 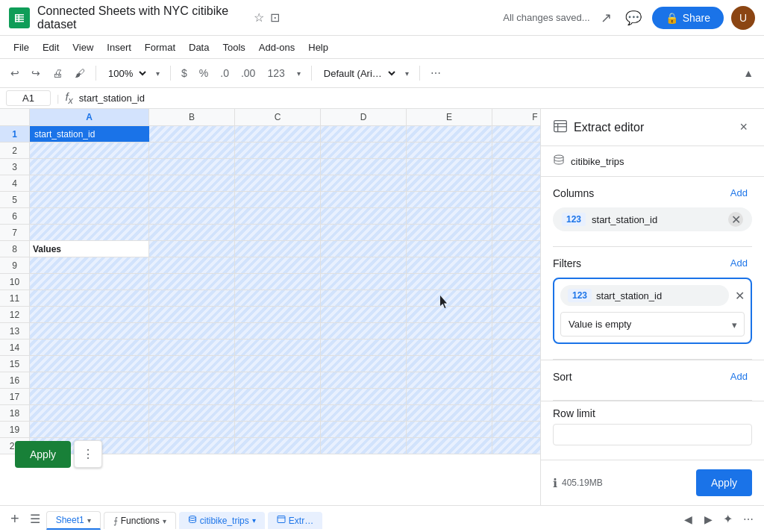 I want to click on col-header-a: A, so click(x=90, y=117).